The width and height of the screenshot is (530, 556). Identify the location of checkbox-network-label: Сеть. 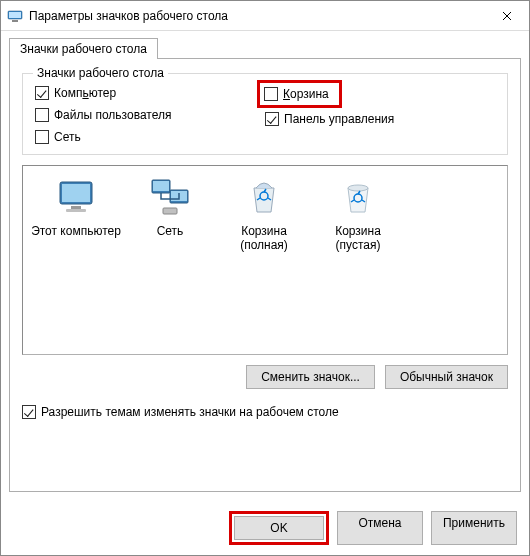
(68, 137).